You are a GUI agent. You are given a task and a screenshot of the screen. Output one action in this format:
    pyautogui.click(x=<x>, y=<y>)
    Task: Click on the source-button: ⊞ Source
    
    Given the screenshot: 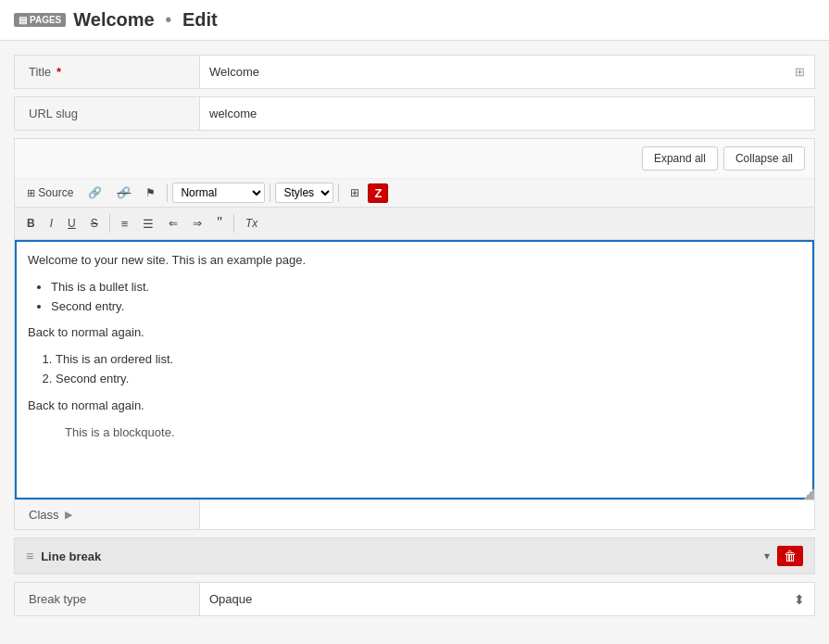 What is the action you would take?
    pyautogui.click(x=50, y=193)
    